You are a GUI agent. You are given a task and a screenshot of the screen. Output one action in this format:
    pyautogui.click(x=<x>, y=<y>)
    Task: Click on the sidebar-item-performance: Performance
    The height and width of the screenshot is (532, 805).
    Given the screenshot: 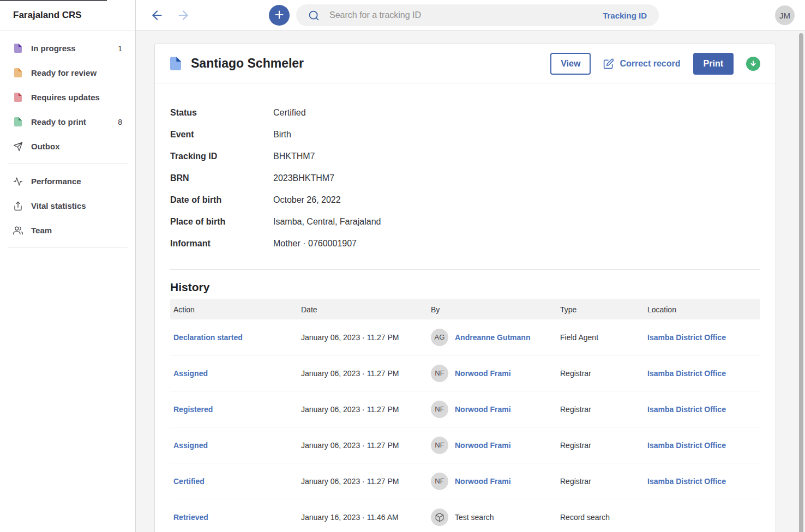 What is the action you would take?
    pyautogui.click(x=68, y=181)
    